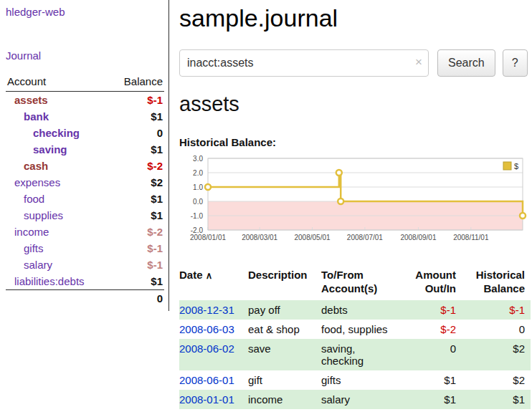 This screenshot has height=417, width=532. I want to click on account-link: salary, so click(38, 265).